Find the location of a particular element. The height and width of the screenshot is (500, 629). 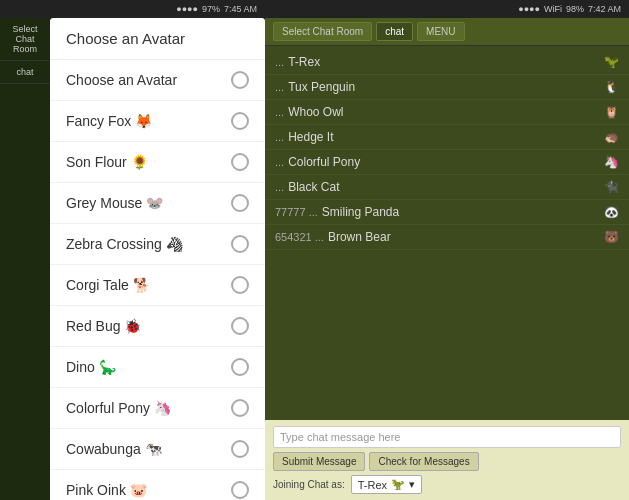

avatar-item: Choose an Avatar is located at coordinates (158, 80).